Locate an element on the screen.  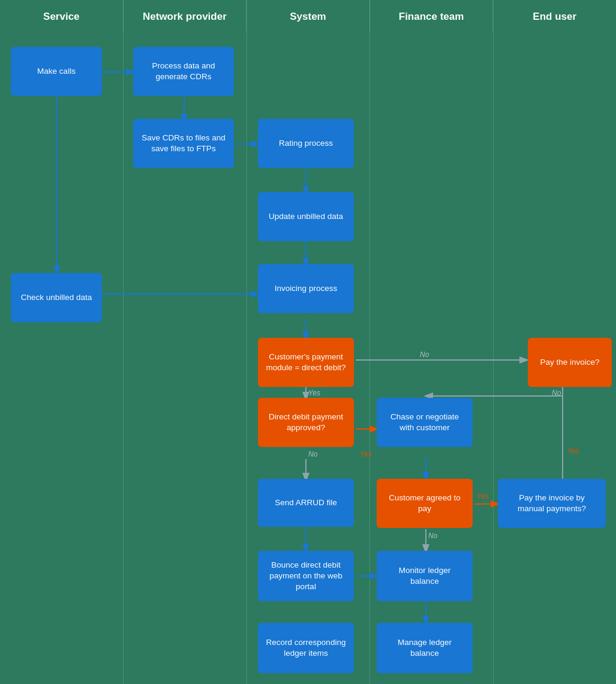
label-yes-pay-invoice: Yes is located at coordinates (573, 451).